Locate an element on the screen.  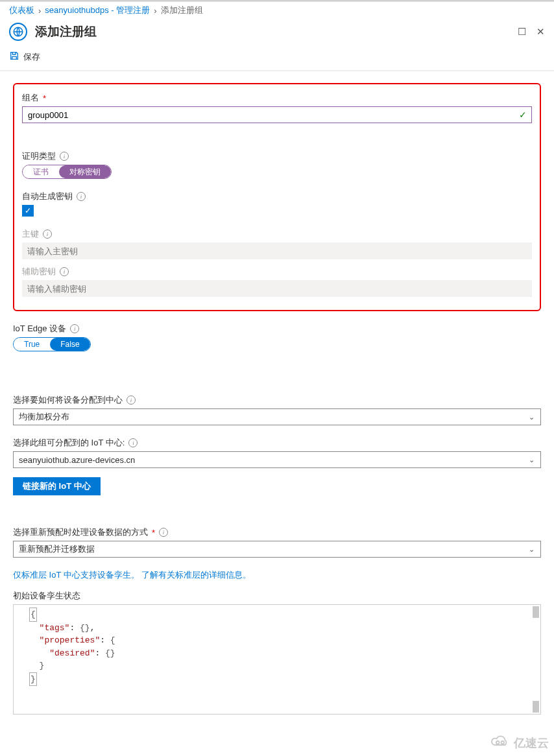
tier-hint-link: 了解有关标准层的详细信息。 is located at coordinates (196, 574).